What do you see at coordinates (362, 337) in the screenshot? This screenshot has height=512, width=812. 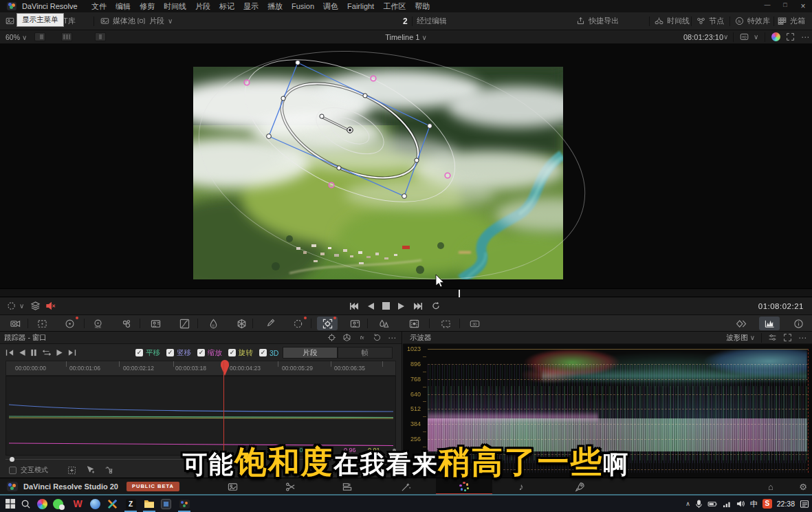 I see `tracker-fx-icon: fx` at bounding box center [362, 337].